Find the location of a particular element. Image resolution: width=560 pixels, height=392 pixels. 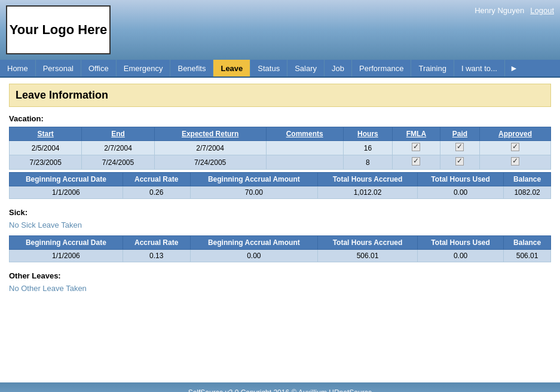

col-comments: Comments is located at coordinates (305, 134).